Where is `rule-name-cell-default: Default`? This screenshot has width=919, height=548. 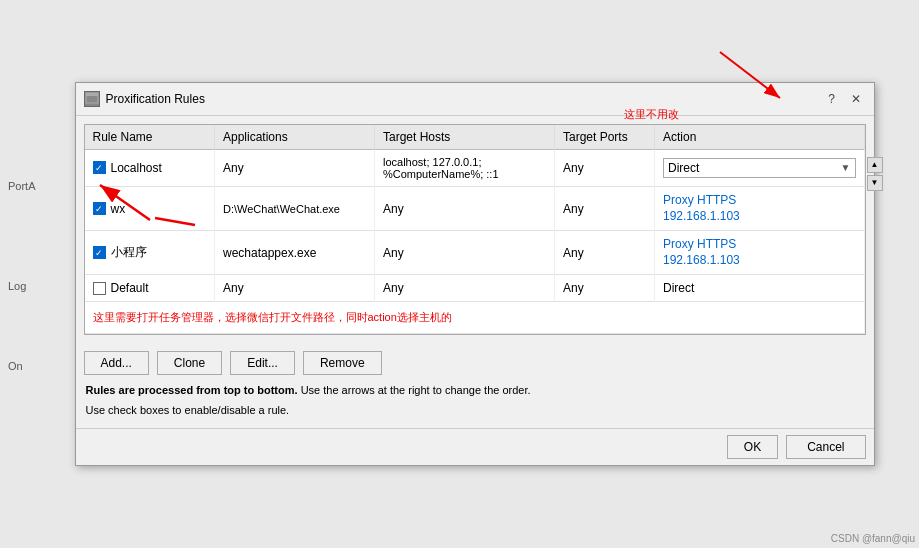 rule-name-cell-default: Default is located at coordinates (150, 288).